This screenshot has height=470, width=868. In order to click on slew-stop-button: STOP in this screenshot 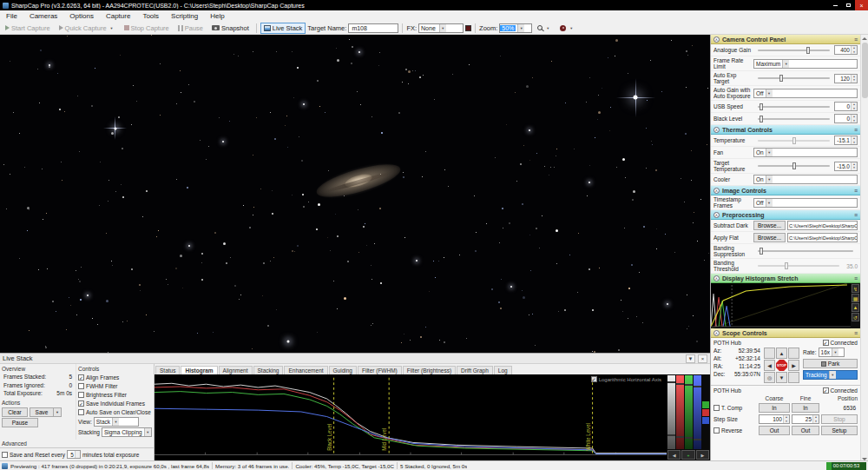, I will do `click(781, 365)`.